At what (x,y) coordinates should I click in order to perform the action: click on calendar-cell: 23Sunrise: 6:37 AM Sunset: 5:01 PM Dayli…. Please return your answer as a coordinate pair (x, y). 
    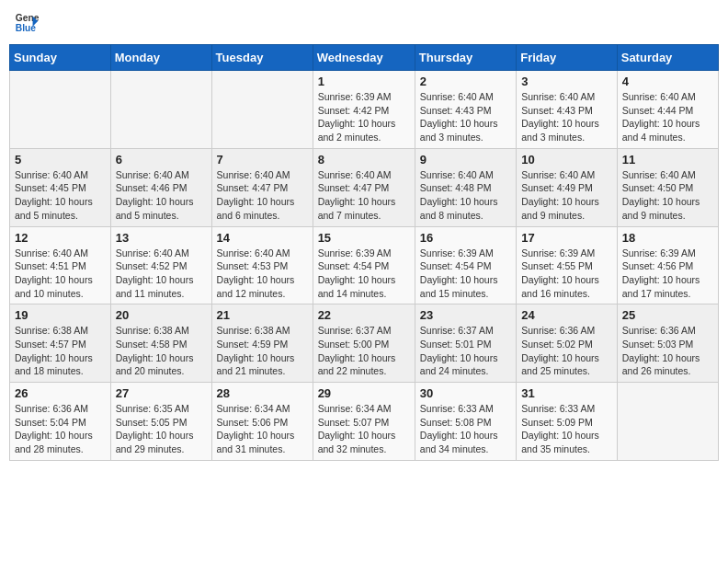
    Looking at the image, I should click on (465, 344).